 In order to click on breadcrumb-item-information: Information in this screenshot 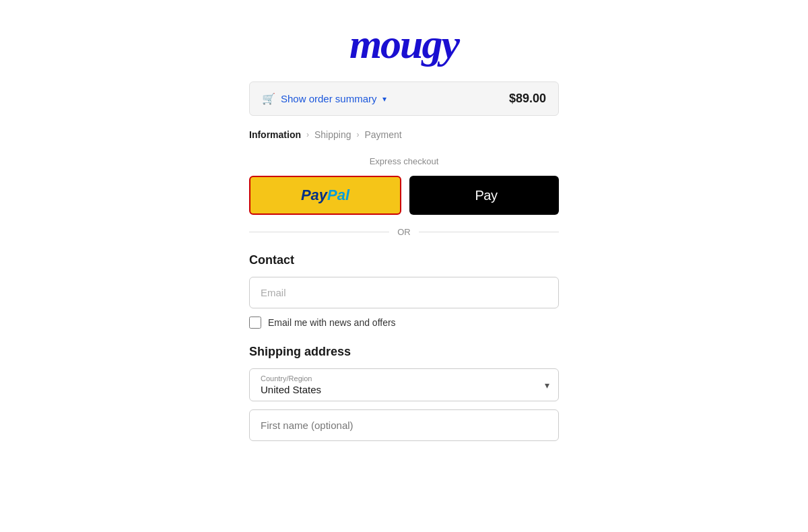, I will do `click(275, 135)`.